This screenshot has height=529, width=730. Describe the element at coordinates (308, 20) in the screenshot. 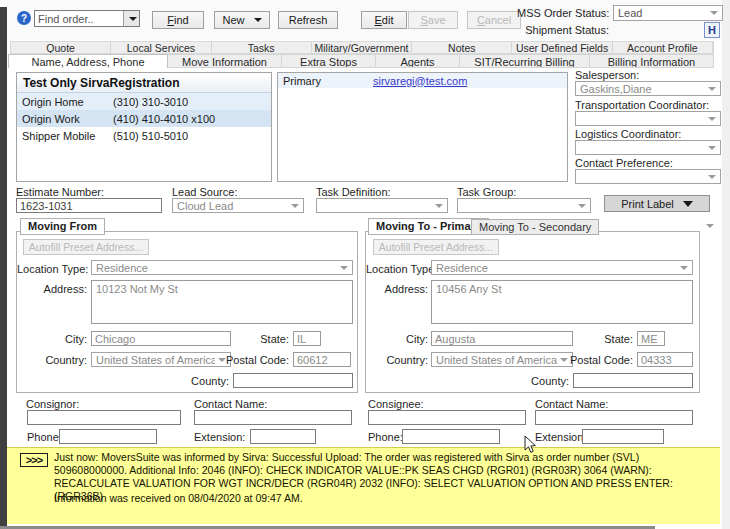

I see `refresh-button: Refresh` at that location.